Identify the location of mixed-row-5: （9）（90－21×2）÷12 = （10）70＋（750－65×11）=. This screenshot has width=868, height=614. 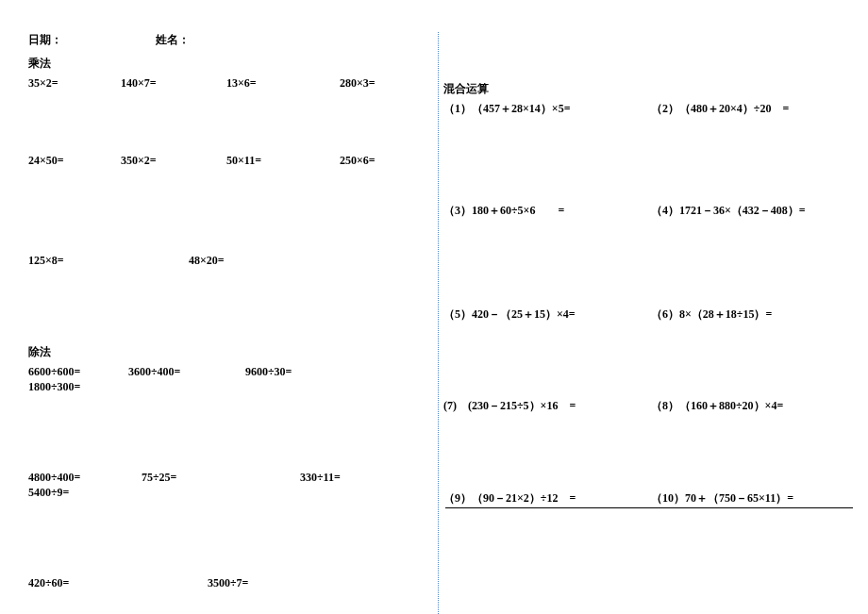
(648, 498).